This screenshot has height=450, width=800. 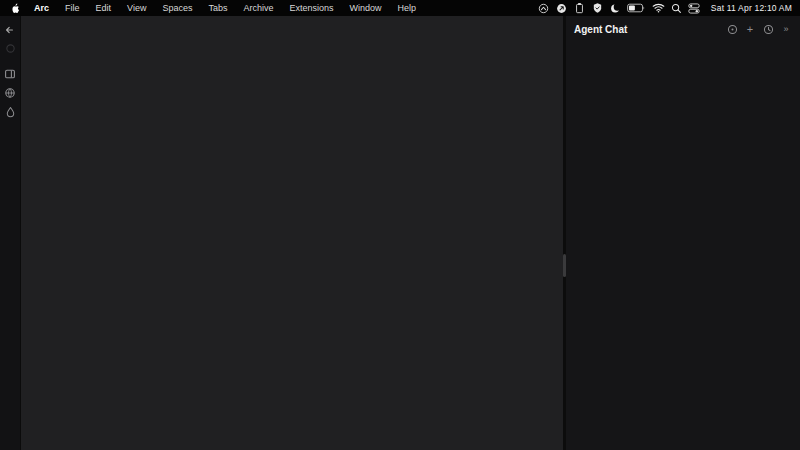 What do you see at coordinates (752, 8) in the screenshot?
I see `menubar-clock: Sat 11 Apr 12:10 AM` at bounding box center [752, 8].